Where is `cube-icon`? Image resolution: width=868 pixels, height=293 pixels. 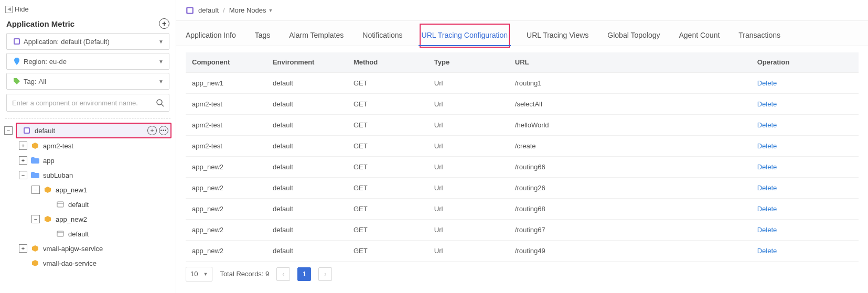
cube-icon is located at coordinates (35, 248).